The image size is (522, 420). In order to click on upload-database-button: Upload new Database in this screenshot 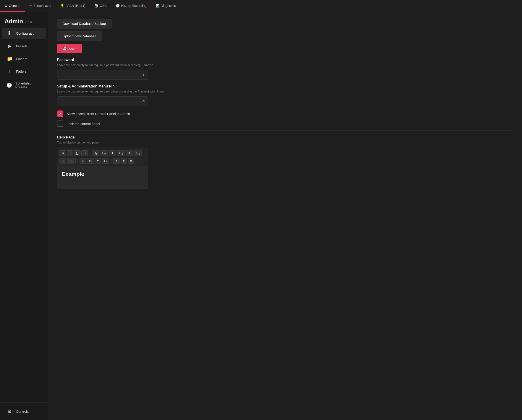, I will do `click(79, 36)`.